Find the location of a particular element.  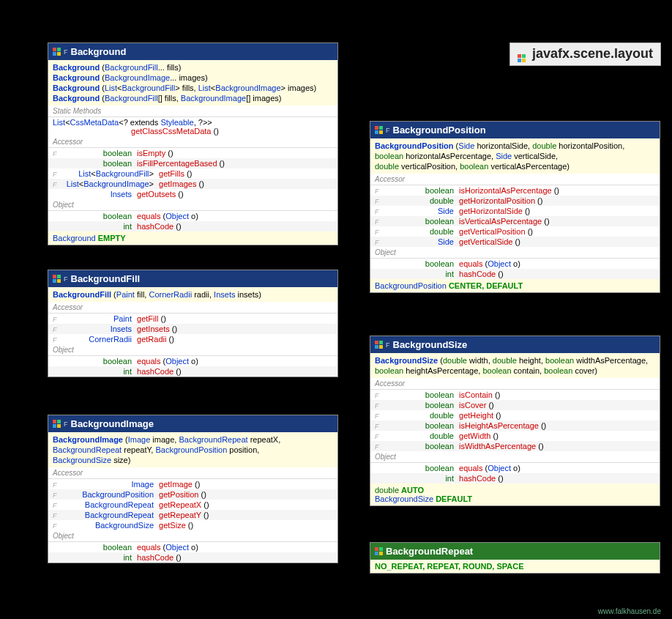

footer-link: www.falkhausen.de is located at coordinates (630, 611).